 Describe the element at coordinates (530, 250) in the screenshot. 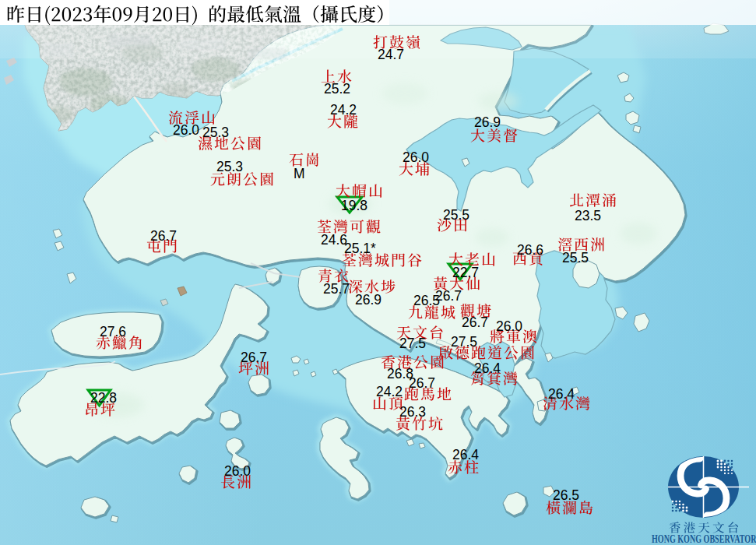

I see `svg-text: 26.6` at that location.